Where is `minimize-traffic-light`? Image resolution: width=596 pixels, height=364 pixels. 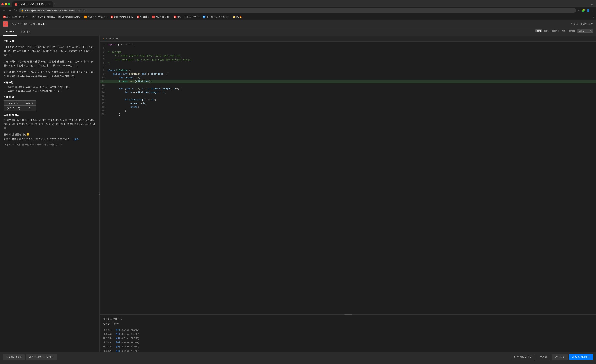
minimize-traffic-light is located at coordinates (6, 4).